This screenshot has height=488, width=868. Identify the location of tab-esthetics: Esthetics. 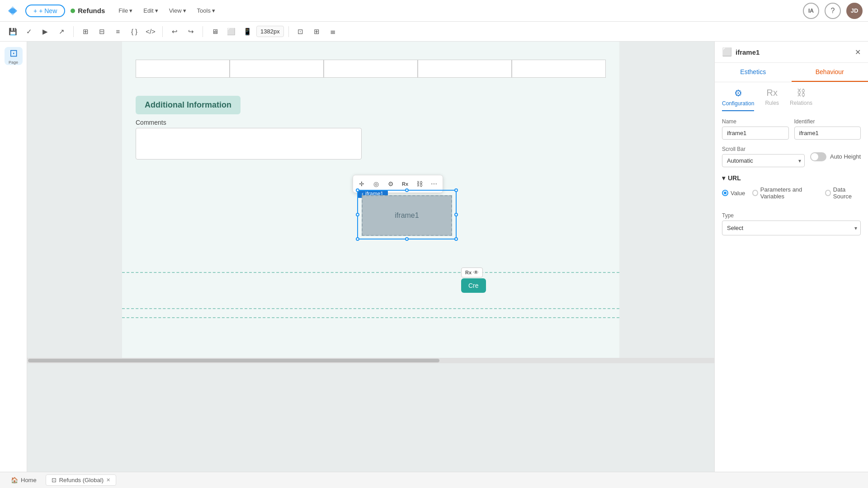
(753, 72).